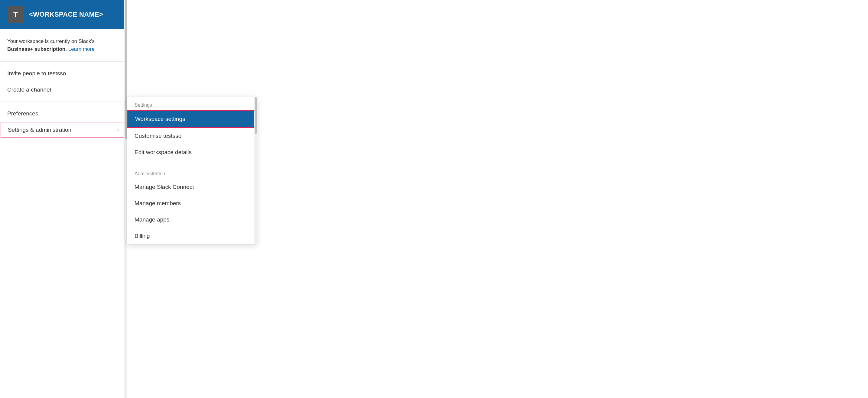 The height and width of the screenshot is (398, 868). What do you see at coordinates (82, 49) in the screenshot?
I see `learn-more-link: Learn more` at bounding box center [82, 49].